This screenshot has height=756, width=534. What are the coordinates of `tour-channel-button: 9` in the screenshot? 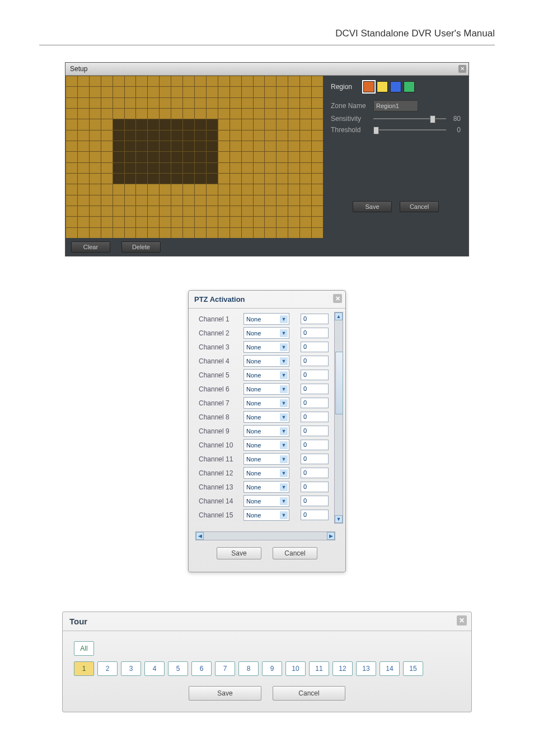 It's located at (272, 669).